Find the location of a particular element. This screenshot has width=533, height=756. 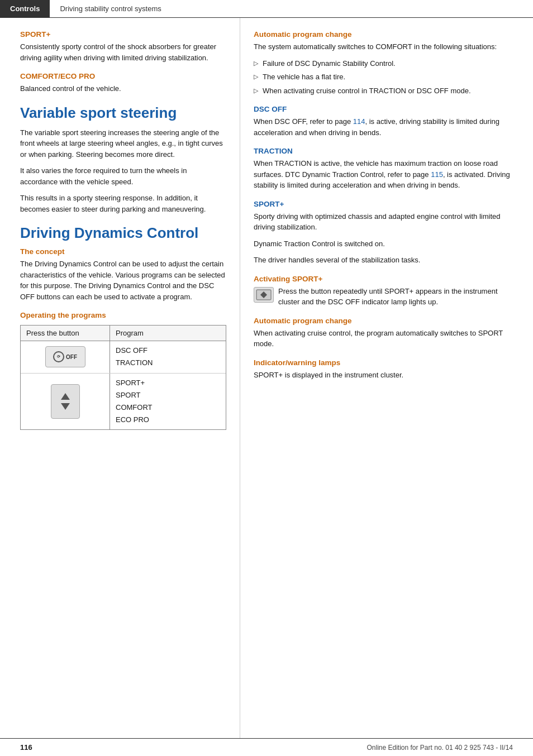

traction-page-link: 115 is located at coordinates (437, 174).